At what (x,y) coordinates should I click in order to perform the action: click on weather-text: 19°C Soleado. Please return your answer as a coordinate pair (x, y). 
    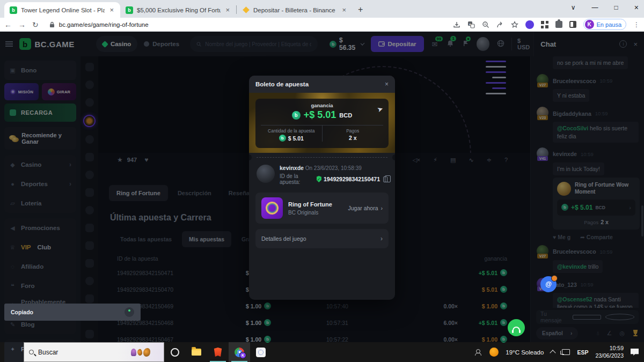
    Looking at the image, I should click on (525, 352).